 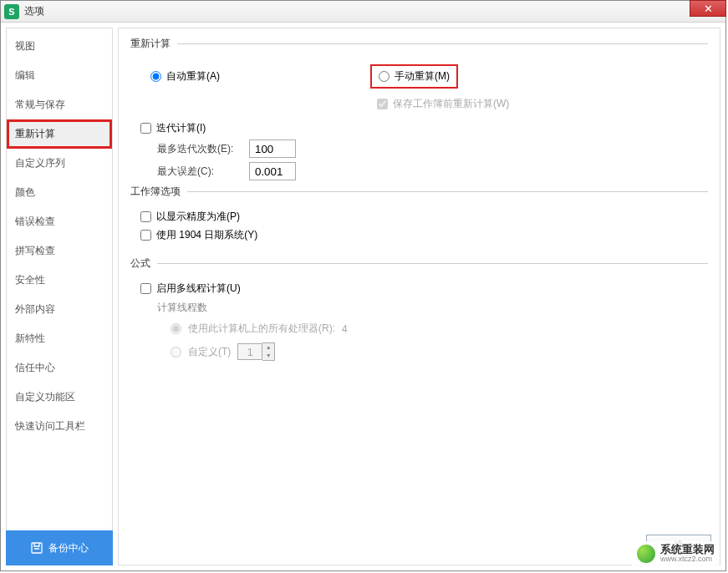 What do you see at coordinates (440, 352) in the screenshot?
I see `custom-threads-row: 自定义(T) ▲ ▼` at bounding box center [440, 352].